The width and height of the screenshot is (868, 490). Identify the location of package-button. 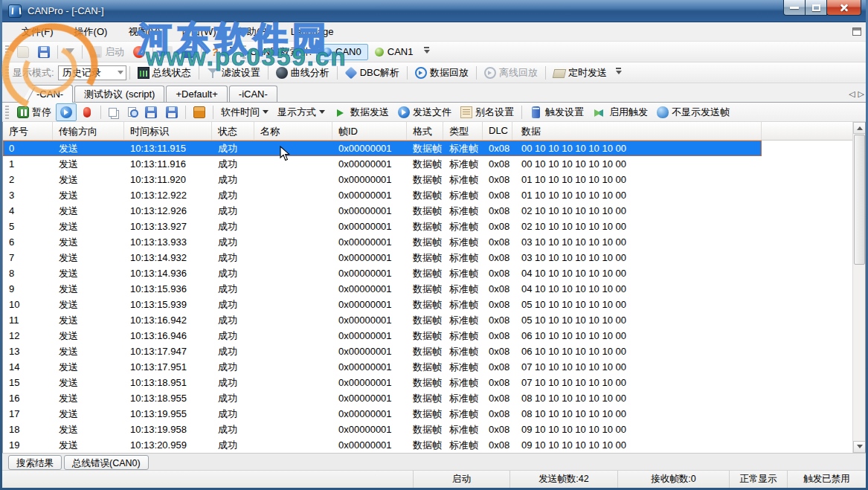
(199, 112).